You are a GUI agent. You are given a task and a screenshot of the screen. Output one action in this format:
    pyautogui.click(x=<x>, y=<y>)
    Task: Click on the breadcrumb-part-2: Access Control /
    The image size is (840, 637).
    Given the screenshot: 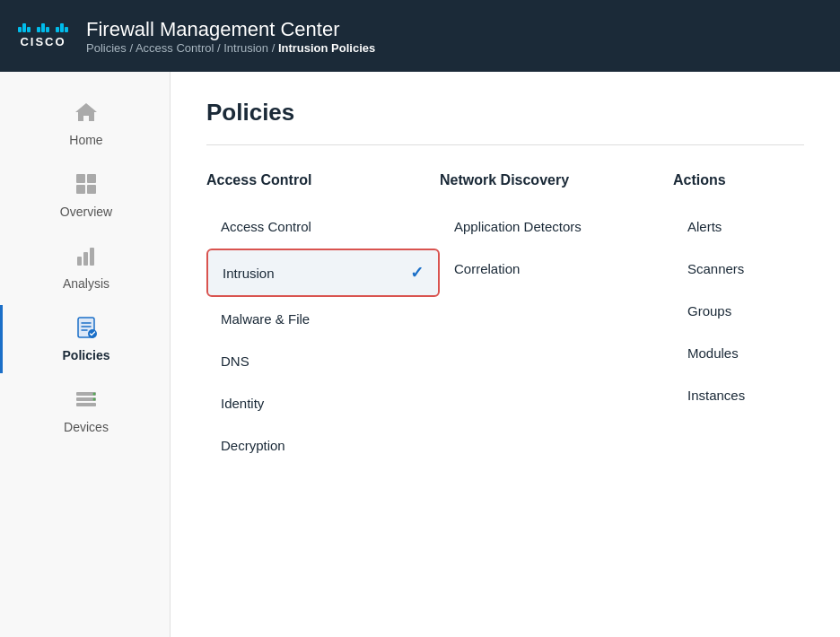 What is the action you would take?
    pyautogui.click(x=179, y=48)
    